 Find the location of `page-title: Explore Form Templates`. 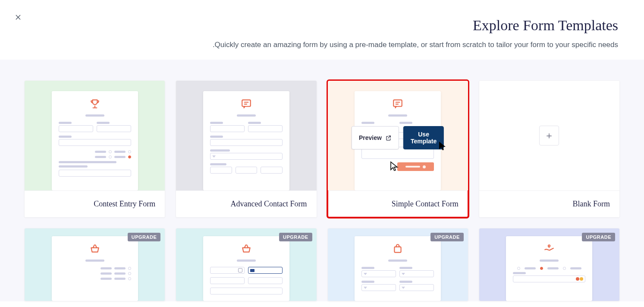

page-title: Explore Form Templates is located at coordinates (322, 25).